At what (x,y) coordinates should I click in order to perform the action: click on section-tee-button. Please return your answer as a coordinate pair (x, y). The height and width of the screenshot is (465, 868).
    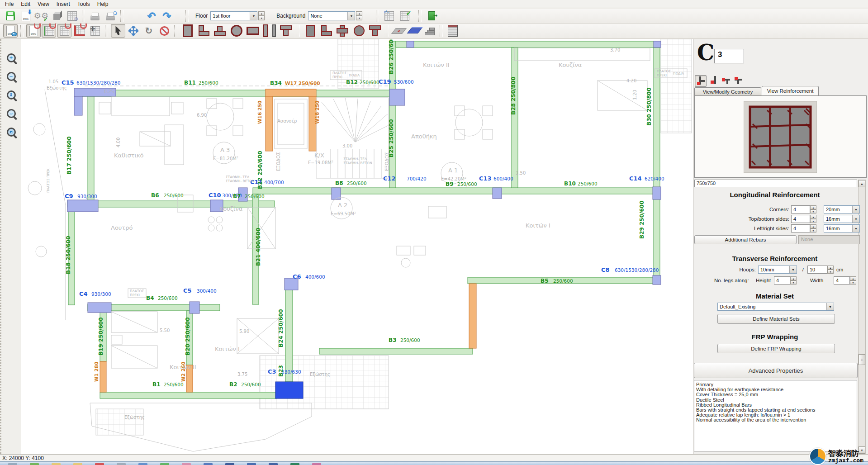
    Looking at the image, I should click on (286, 31).